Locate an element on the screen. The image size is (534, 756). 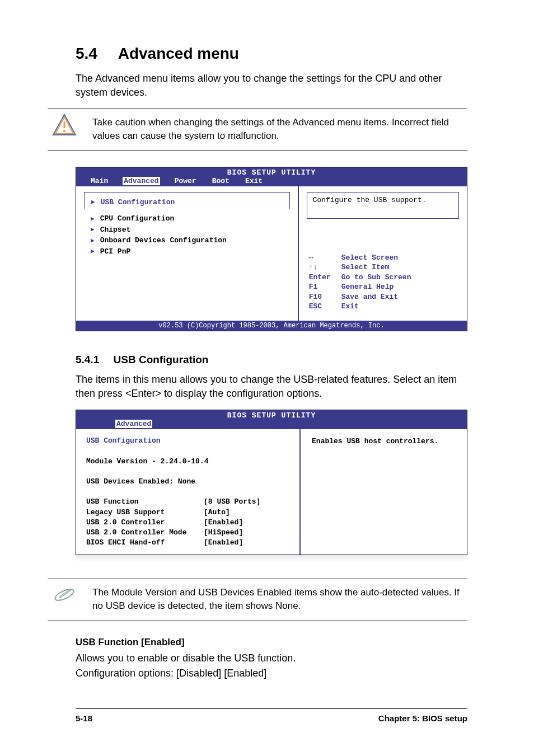
menu-item-pci-pnp: ▶ PCI PnP is located at coordinates (187, 252).